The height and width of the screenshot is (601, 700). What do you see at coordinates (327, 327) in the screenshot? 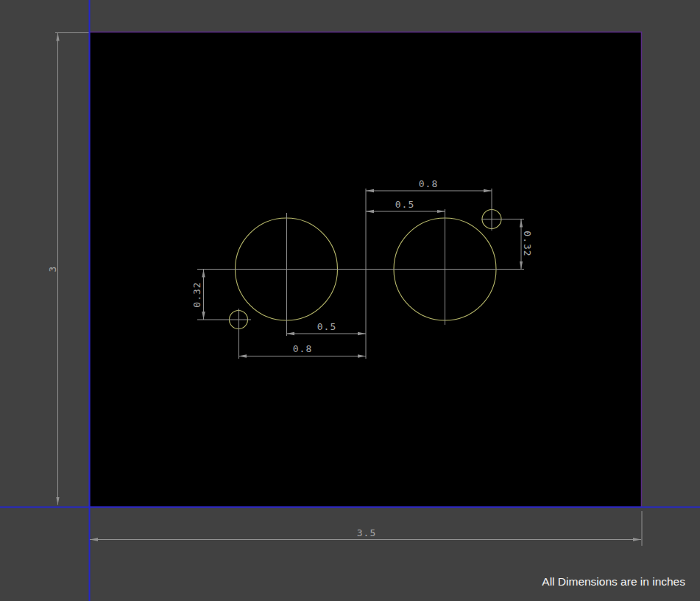
I see `dim-label-bottom-inner: 0.5` at bounding box center [327, 327].